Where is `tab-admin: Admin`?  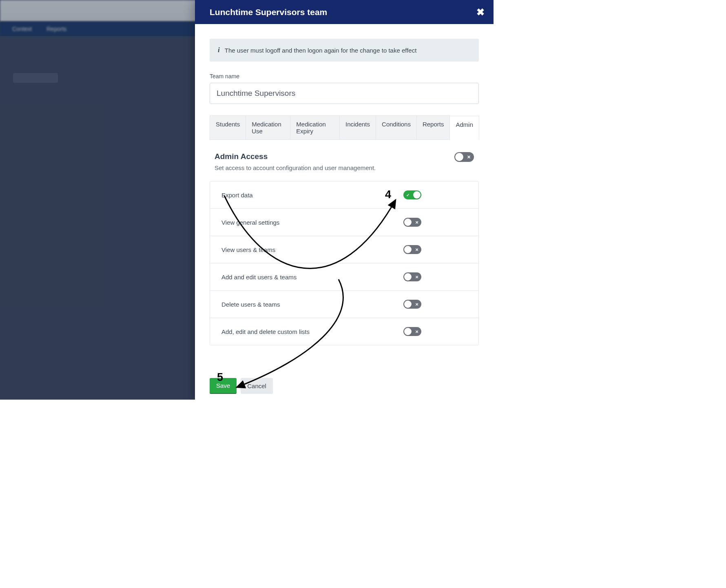
tab-admin: Admin is located at coordinates (464, 128).